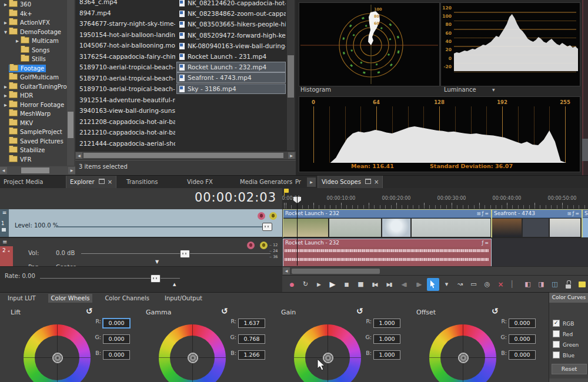  What do you see at coordinates (65, 253) in the screenshot?
I see `vol-value: 0.0 dB` at bounding box center [65, 253].